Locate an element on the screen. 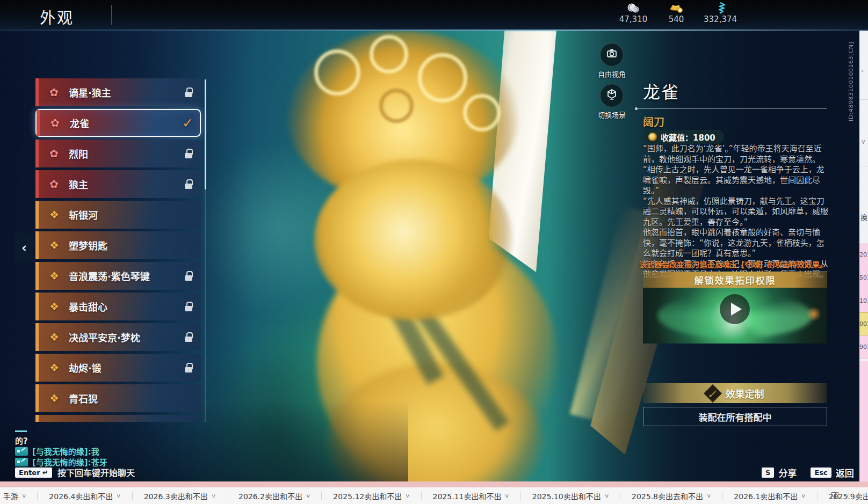 The height and width of the screenshot is (504, 868). skin-list-item-partial is located at coordinates (118, 419).